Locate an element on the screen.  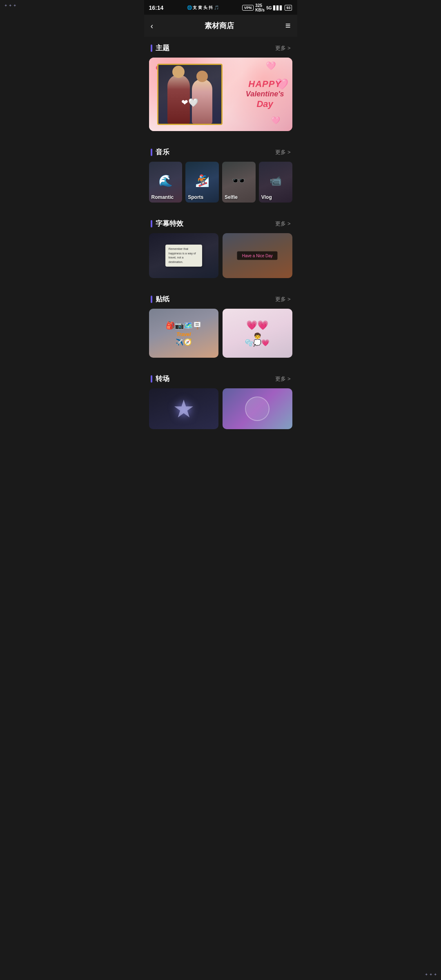
music-card-sports: 🏂 Sports is located at coordinates (202, 182).